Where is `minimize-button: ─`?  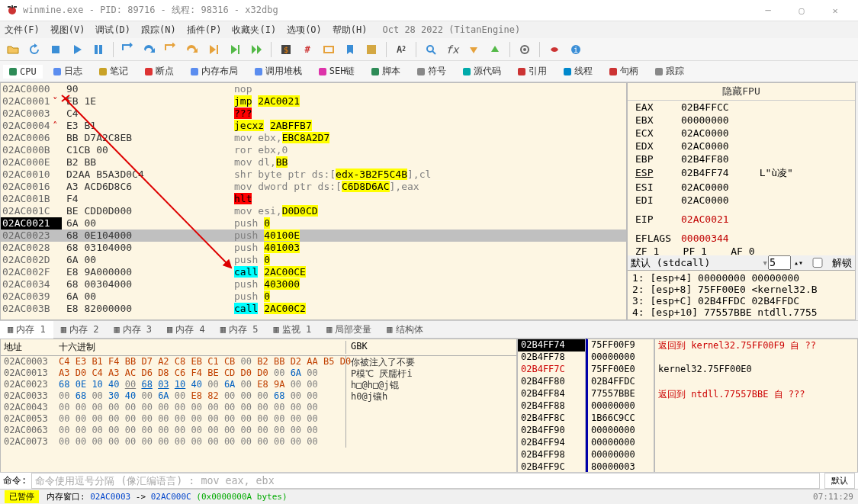
minimize-button: ─ is located at coordinates (768, 11).